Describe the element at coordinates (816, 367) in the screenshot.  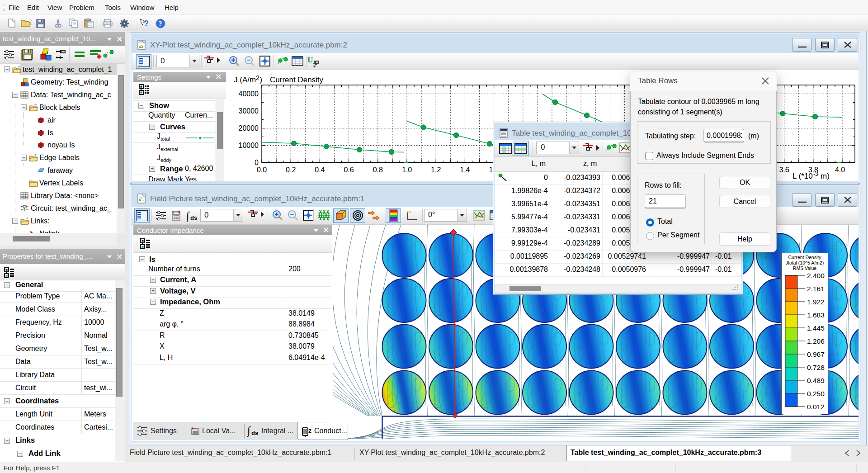
I see `svg-text: 0.728` at that location.